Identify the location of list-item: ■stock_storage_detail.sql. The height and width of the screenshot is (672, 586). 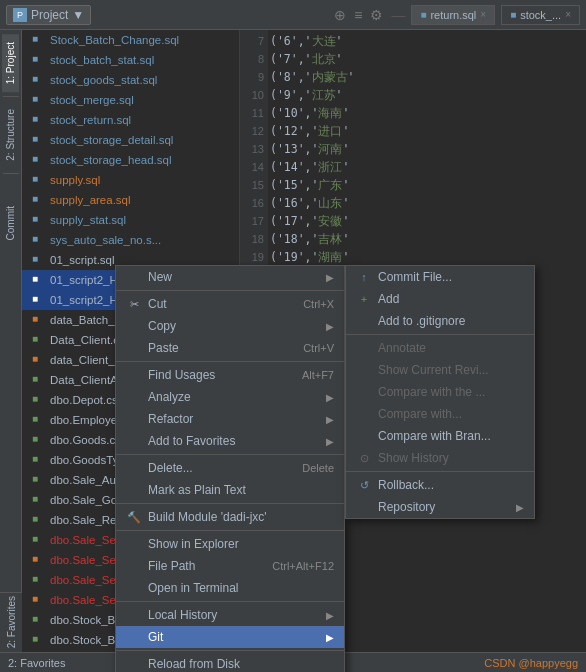
(130, 140).